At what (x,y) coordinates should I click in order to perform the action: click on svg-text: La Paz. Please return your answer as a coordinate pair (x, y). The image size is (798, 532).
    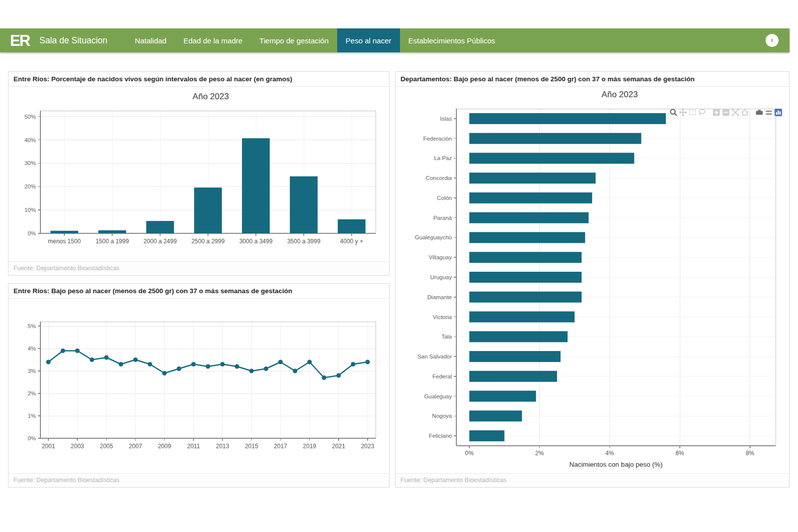
    Looking at the image, I should click on (443, 158).